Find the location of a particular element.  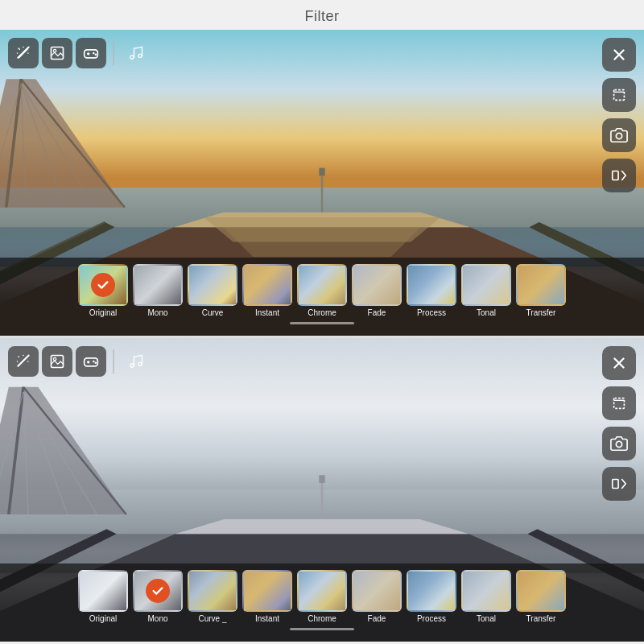

filter-tonal-mono: Tonal is located at coordinates (486, 597).